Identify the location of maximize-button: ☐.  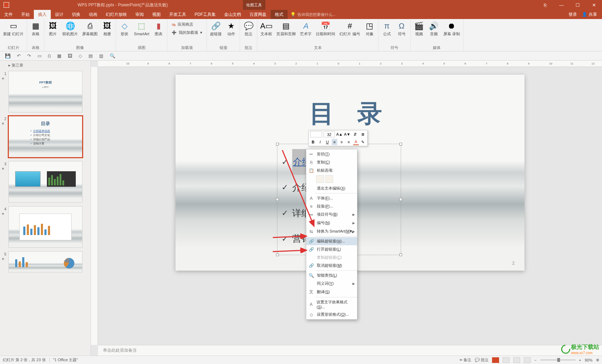
(578, 5).